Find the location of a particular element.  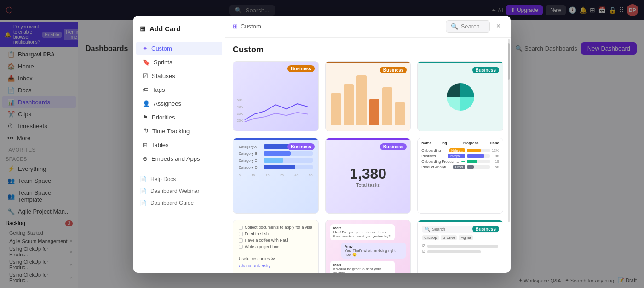

help-docs-icon: 📄 is located at coordinates (144, 179).